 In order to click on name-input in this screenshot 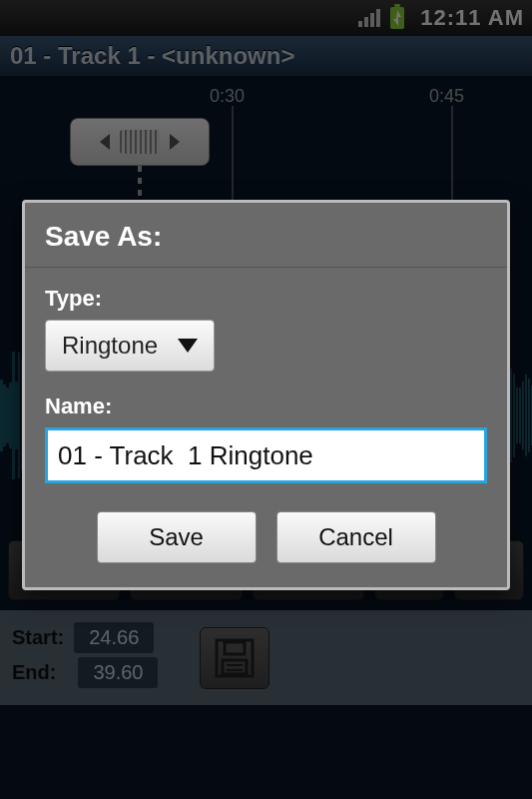, I will do `click(266, 455)`.